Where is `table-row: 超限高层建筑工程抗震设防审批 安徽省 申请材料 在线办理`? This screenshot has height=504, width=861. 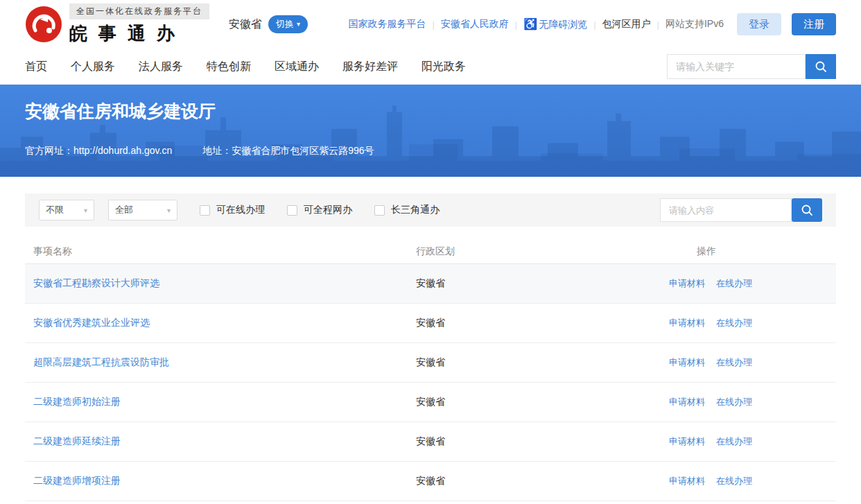 table-row: 超限高层建筑工程抗震设防审批 安徽省 申请材料 在线办理 is located at coordinates (430, 363).